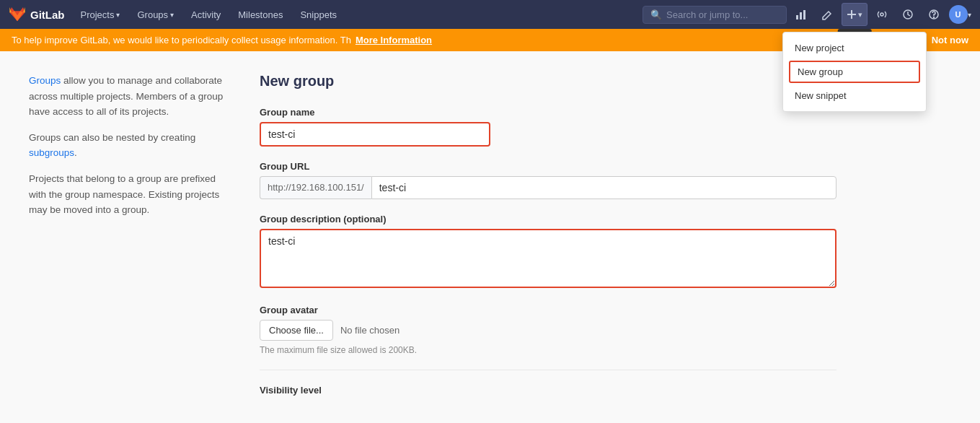 This screenshot has width=980, height=423. Describe the element at coordinates (548, 113) in the screenshot. I see `group-name-label: Group name` at that location.